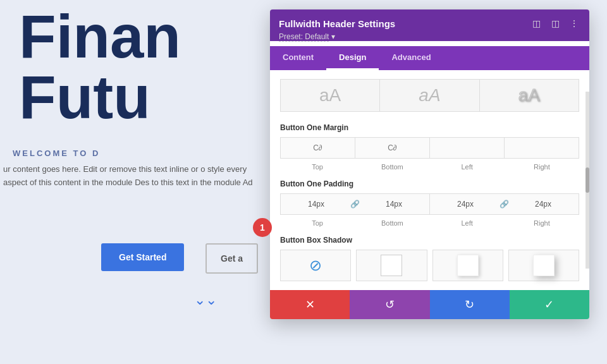 This screenshot has width=607, height=364. What do you see at coordinates (542, 222) in the screenshot?
I see `padding-right-label: Right` at bounding box center [542, 222].